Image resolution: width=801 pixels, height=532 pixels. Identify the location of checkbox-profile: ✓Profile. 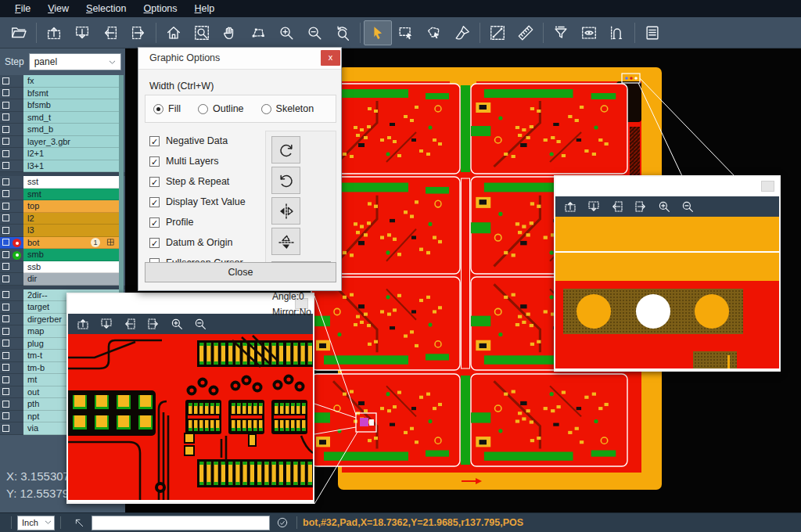
(197, 222).